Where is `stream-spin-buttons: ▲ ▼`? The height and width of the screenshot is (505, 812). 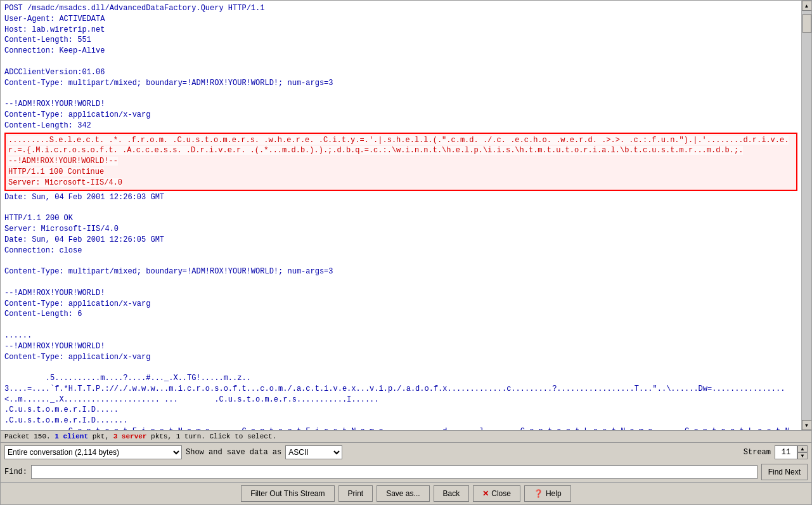 stream-spin-buttons: ▲ ▼ is located at coordinates (802, 452).